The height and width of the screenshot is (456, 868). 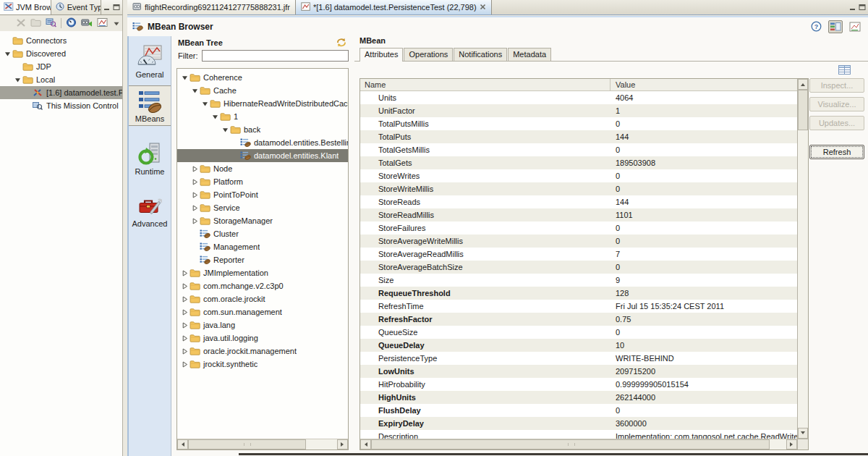 What do you see at coordinates (579, 267) in the screenshot?
I see `table-row: StoreAverageBatchSize0` at bounding box center [579, 267].